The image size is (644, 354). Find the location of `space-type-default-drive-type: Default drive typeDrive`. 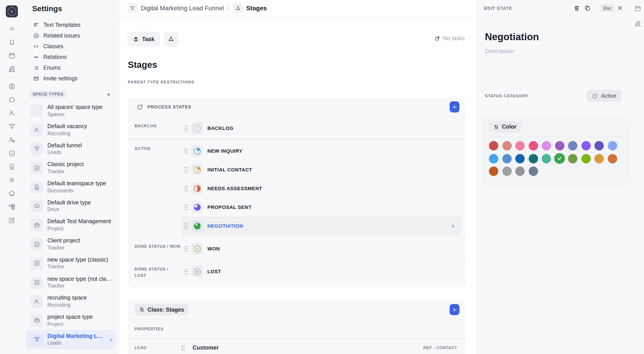

space-type-default-drive-type: Default drive typeDrive is located at coordinates (71, 206).